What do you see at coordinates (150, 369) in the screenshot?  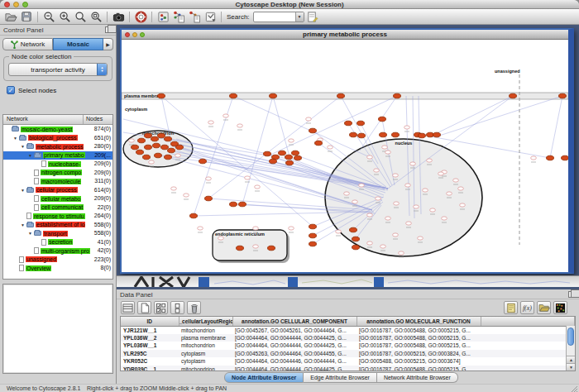 I see `table-cell: YDR039C__1` at bounding box center [150, 369].